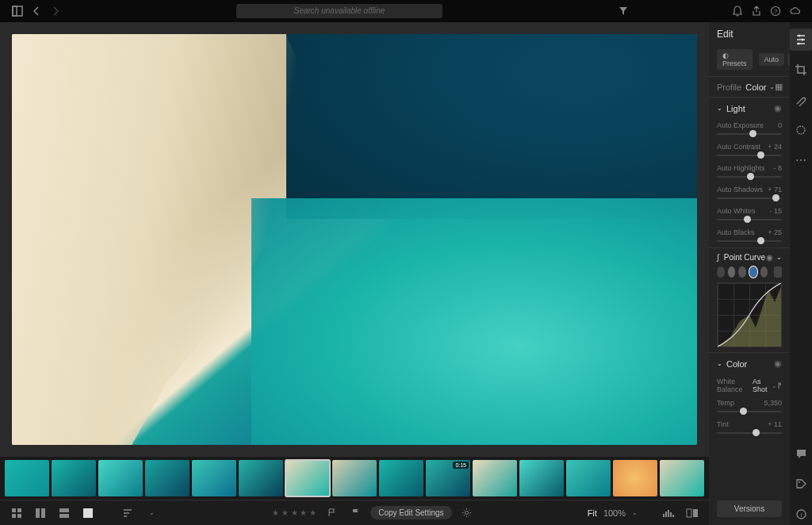  What do you see at coordinates (779, 87) in the screenshot?
I see `profile-browser-icon: ▦` at bounding box center [779, 87].